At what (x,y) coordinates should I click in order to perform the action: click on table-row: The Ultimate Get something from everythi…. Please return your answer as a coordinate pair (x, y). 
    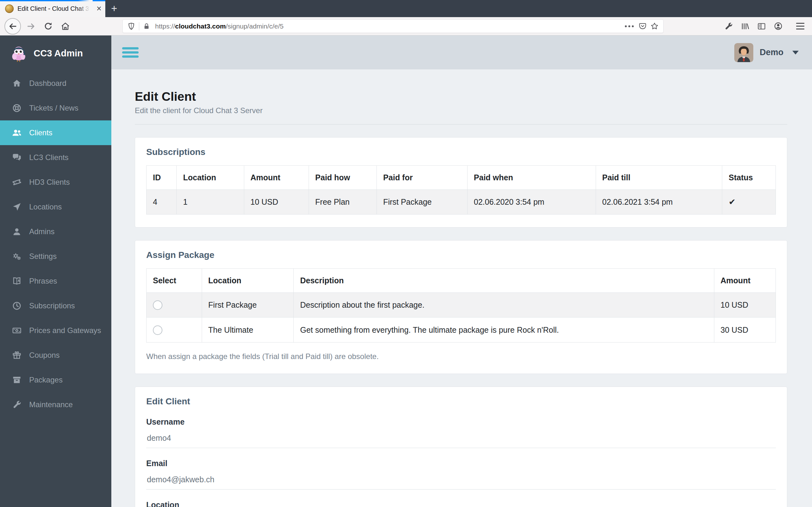
    Looking at the image, I should click on (461, 330).